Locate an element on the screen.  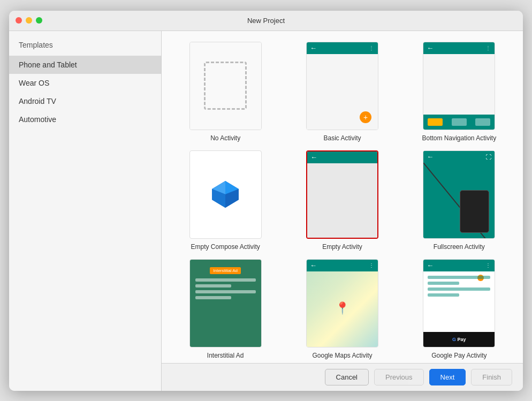
map-body: 📍 is located at coordinates (343, 309).